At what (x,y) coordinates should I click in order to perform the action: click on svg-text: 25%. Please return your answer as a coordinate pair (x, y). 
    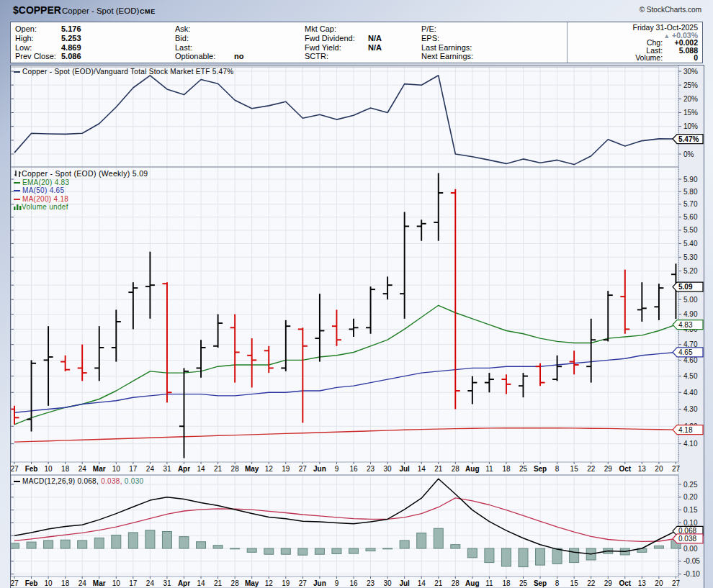
    Looking at the image, I should click on (691, 85).